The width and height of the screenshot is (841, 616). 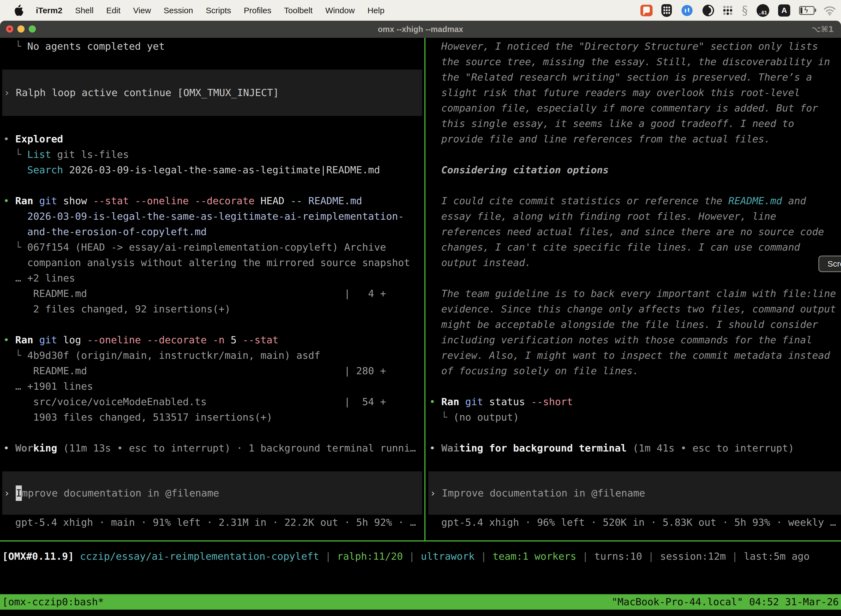 What do you see at coordinates (340, 10) in the screenshot?
I see `menu-window: Window` at bounding box center [340, 10].